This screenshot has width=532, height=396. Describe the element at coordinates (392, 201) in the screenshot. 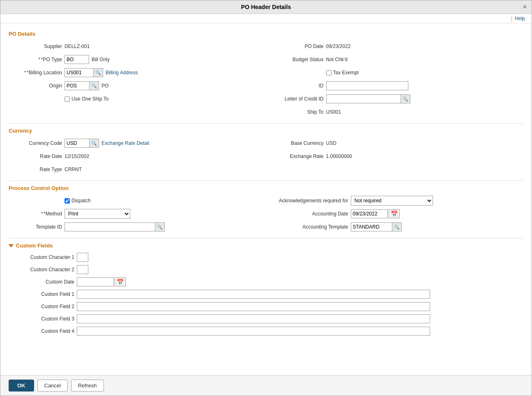

I see `acknowledgements-select: Not required All Amendments only` at that location.